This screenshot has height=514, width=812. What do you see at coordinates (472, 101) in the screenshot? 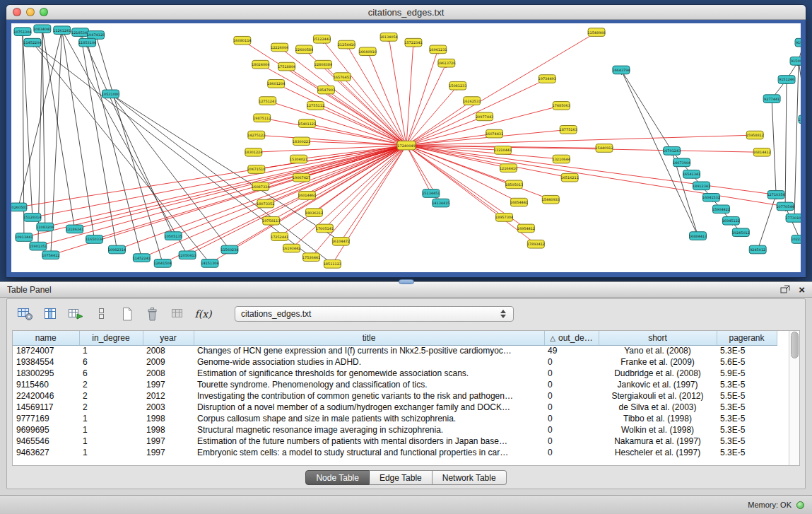
I see `graph-node: 16162531` at bounding box center [472, 101].